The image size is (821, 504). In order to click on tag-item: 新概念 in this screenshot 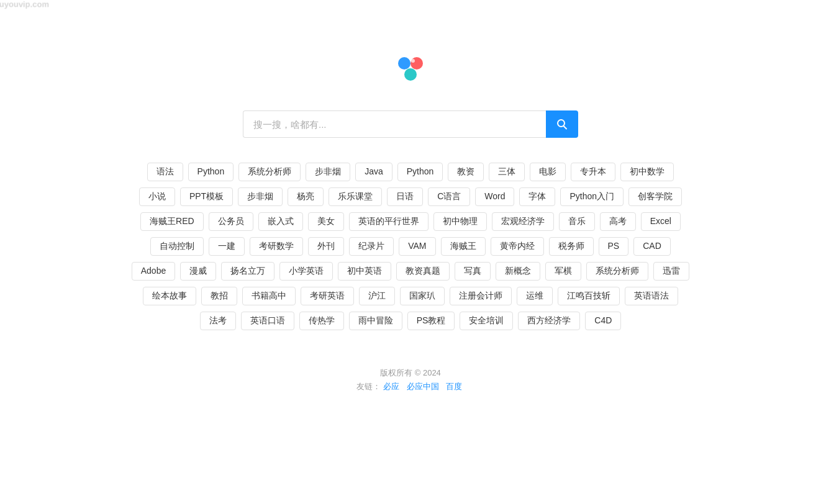, I will do `click(518, 271)`.